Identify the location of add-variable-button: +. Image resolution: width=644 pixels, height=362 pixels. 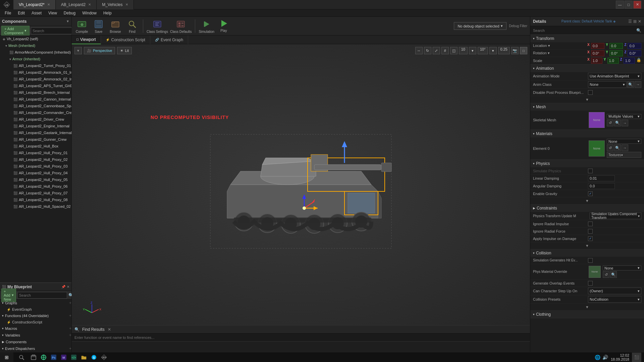
(70, 335).